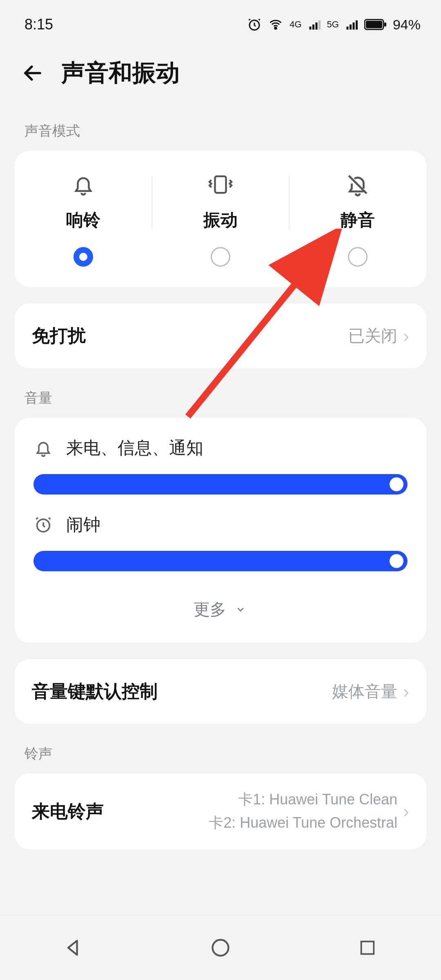 The width and height of the screenshot is (441, 980). I want to click on ringtone-title: 来电铃声, so click(68, 812).